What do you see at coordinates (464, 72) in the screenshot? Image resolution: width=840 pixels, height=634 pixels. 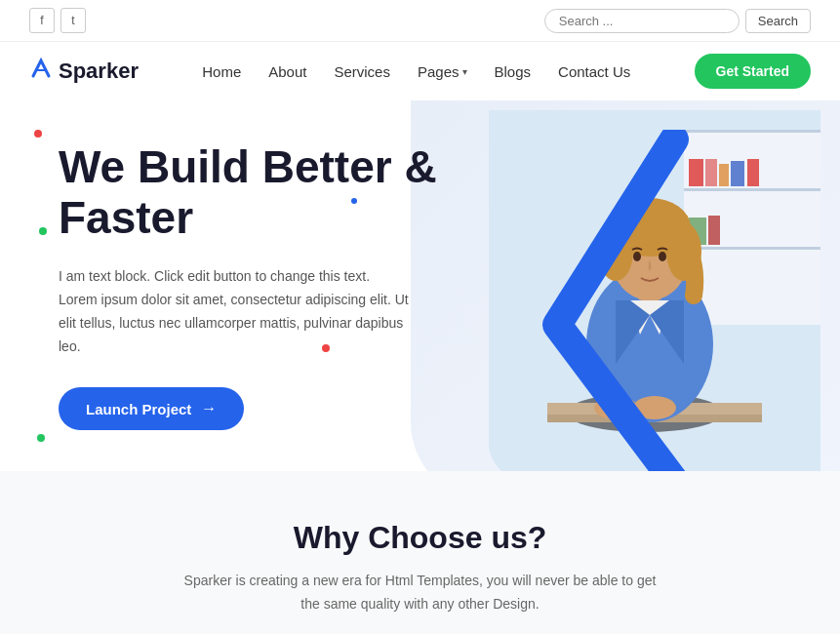 I see `chevron-down-icon: ▾` at bounding box center [464, 72].